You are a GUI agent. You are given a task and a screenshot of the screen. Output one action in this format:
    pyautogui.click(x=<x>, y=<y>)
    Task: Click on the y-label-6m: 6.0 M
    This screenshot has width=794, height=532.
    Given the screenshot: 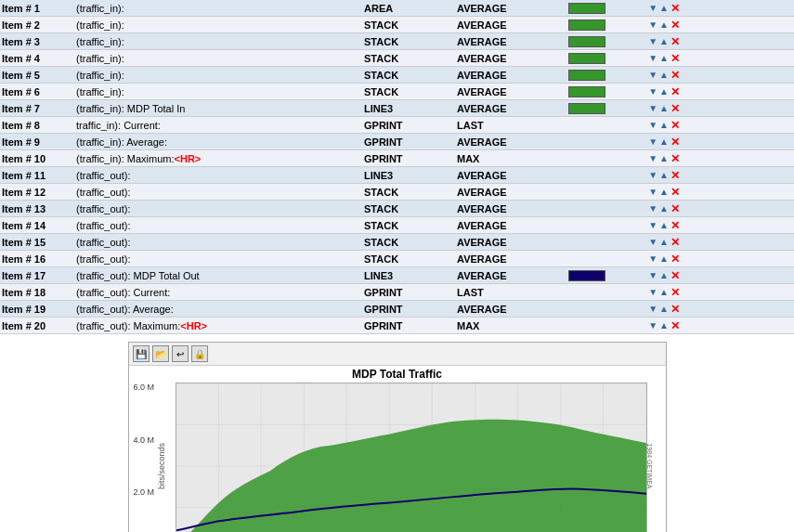 What is the action you would take?
    pyautogui.click(x=145, y=387)
    